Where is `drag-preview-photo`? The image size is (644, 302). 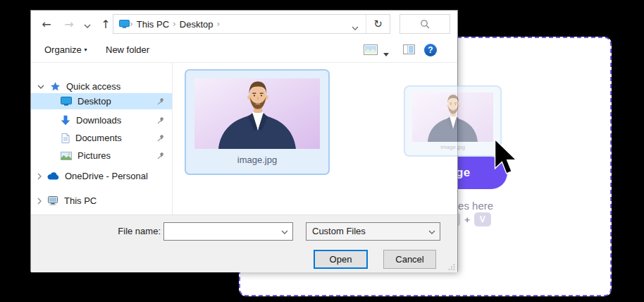 drag-preview-photo is located at coordinates (452, 117).